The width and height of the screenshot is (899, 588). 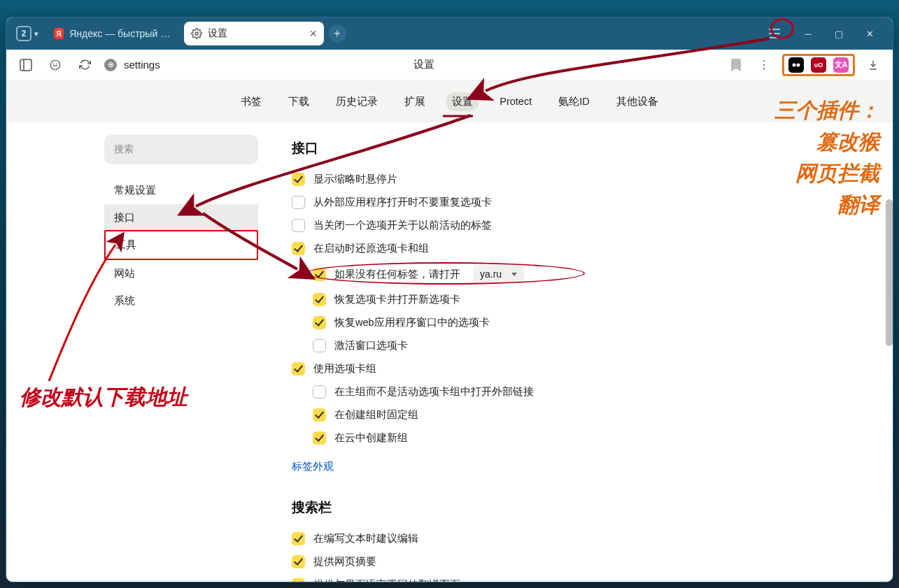 What do you see at coordinates (55, 65) in the screenshot?
I see `home-button` at bounding box center [55, 65].